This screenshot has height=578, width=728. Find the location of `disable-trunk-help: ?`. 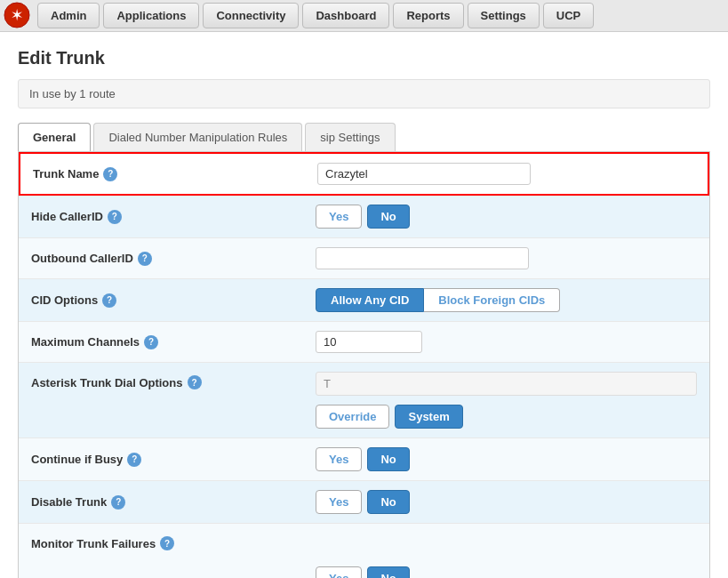

disable-trunk-help: ? is located at coordinates (118, 502).